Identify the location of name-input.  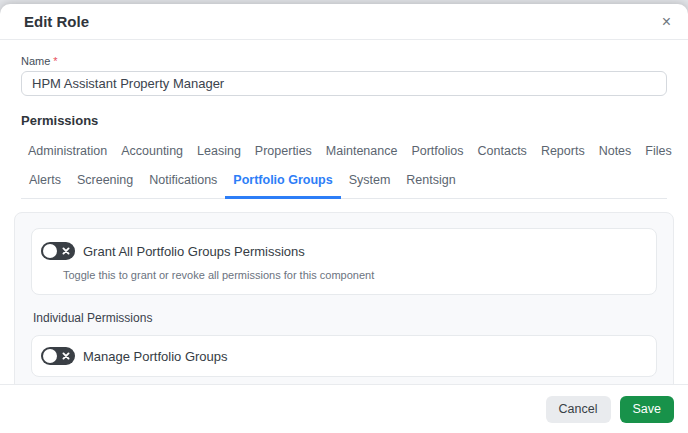
(344, 84).